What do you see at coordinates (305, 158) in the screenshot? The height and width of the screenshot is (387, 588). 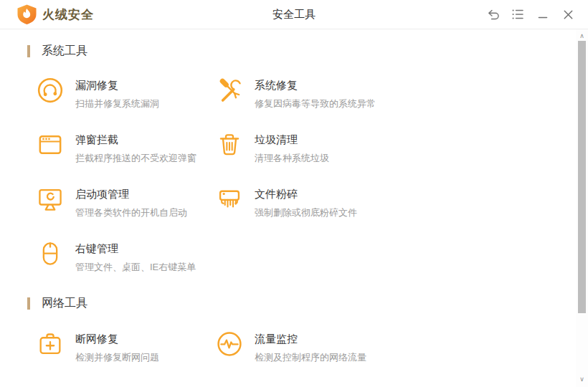 I see `tool-junk-clean: 垃圾清理清理各种系统垃圾` at bounding box center [305, 158].